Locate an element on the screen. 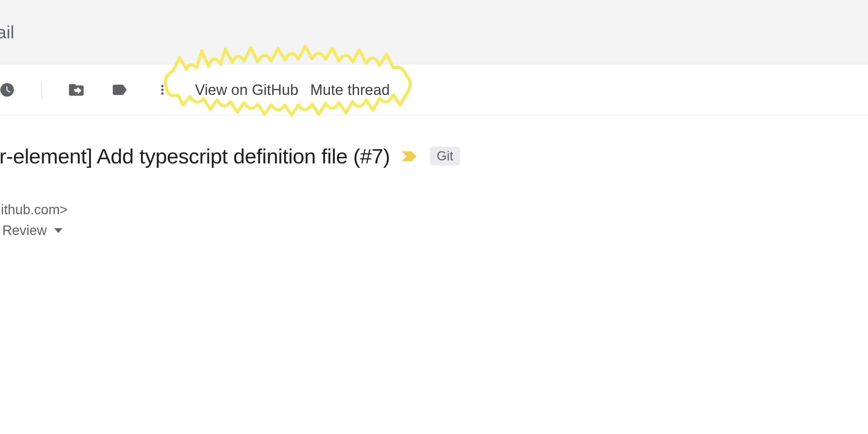  important-marker is located at coordinates (410, 156).